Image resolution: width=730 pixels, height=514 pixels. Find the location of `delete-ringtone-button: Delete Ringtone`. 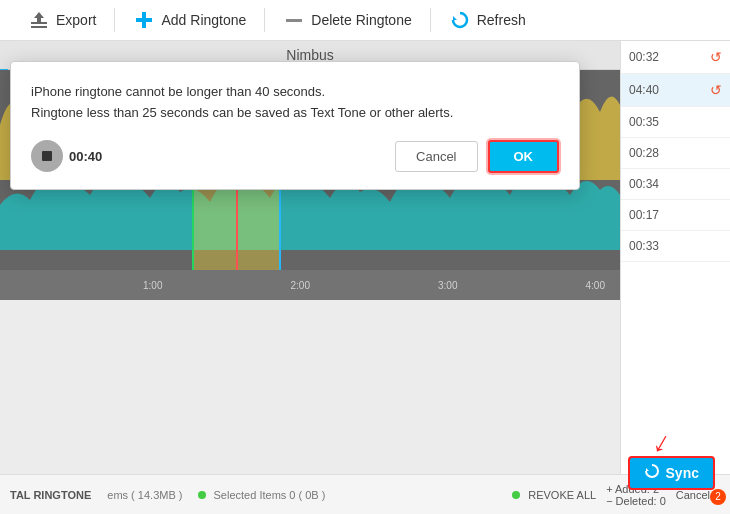

delete-ringtone-button: Delete Ringtone is located at coordinates (347, 20).